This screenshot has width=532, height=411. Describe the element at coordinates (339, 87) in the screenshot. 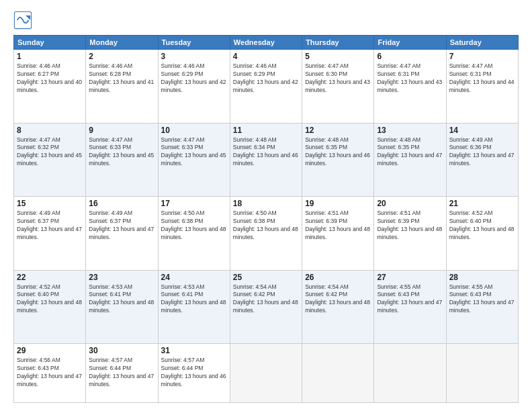

I see `calendar-cell: 5Sunrise: 4:47 AM Sunset: 6:30 PM Daylig…` at that location.